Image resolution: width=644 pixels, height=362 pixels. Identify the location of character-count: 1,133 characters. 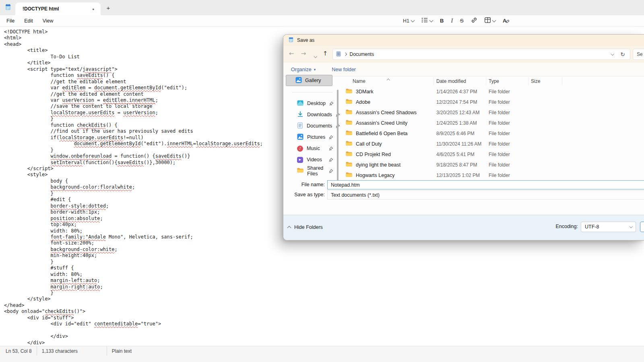
(72, 351).